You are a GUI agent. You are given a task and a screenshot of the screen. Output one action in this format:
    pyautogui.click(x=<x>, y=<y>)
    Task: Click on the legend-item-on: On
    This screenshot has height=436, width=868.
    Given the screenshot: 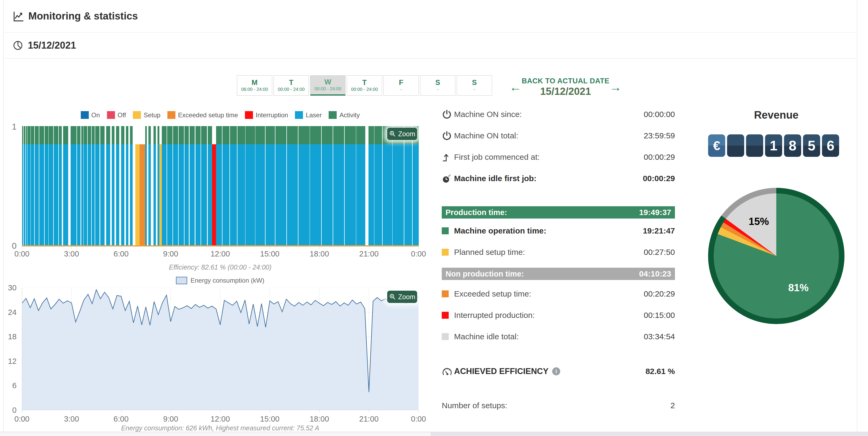 What is the action you would take?
    pyautogui.click(x=90, y=115)
    